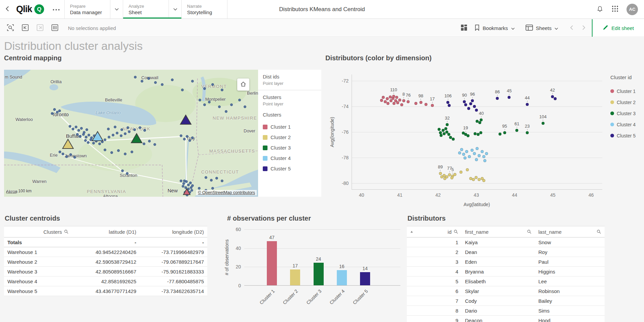 The width and height of the screenshot is (644, 322). I want to click on table-cell: Dean, so click(498, 252).